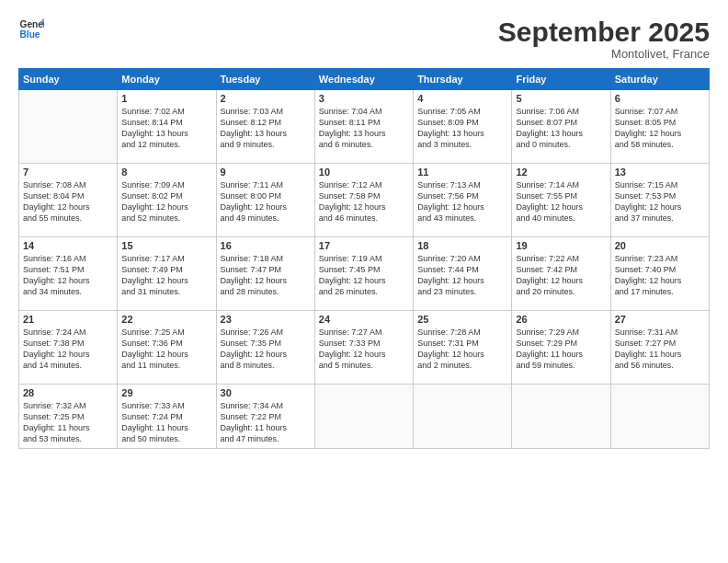  Describe the element at coordinates (266, 98) in the screenshot. I see `day-number: 2` at that location.